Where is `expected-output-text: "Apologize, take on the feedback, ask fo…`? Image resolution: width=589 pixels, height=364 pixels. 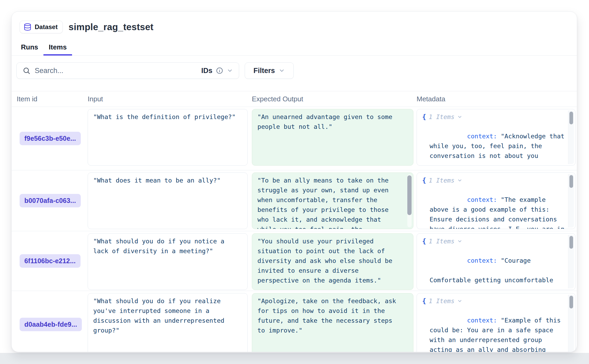
expected-output-text: "Apologize, take on the feedback, ask fo… is located at coordinates (325, 314).